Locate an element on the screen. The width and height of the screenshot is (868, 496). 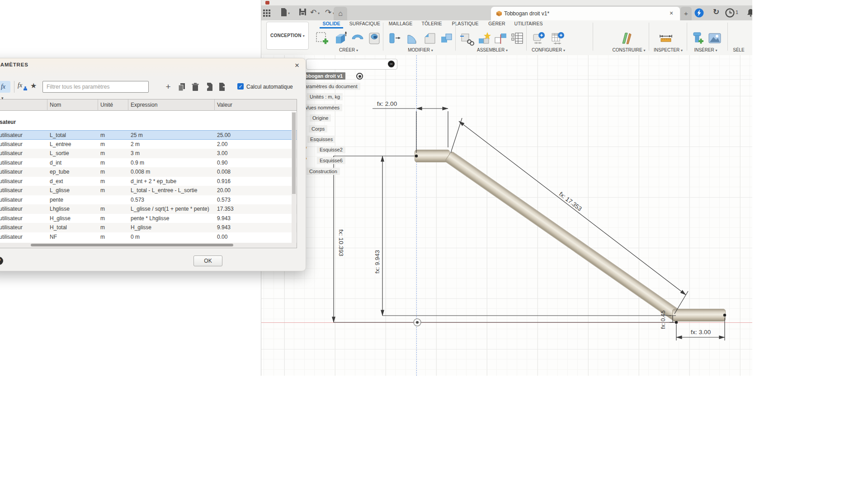
combine-icon is located at coordinates (447, 38).